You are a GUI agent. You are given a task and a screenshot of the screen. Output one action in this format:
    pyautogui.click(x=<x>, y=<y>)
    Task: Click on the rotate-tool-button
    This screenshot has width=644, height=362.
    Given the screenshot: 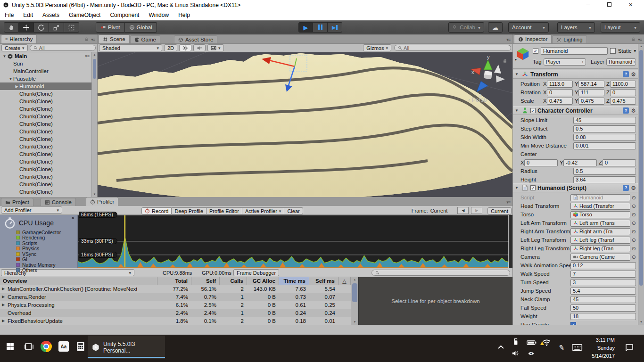 What is the action you would take?
    pyautogui.click(x=41, y=27)
    